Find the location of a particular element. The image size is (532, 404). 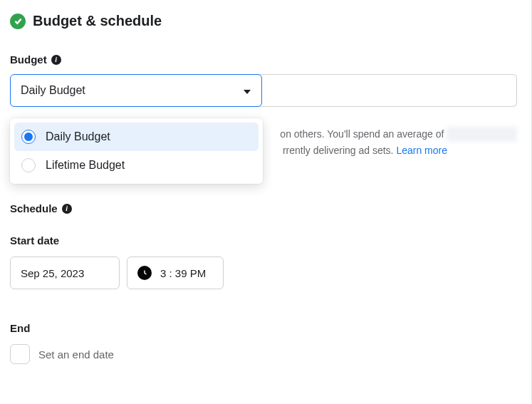

budget-help-blur: xxxxxx xxx xxxx is located at coordinates (481, 134).